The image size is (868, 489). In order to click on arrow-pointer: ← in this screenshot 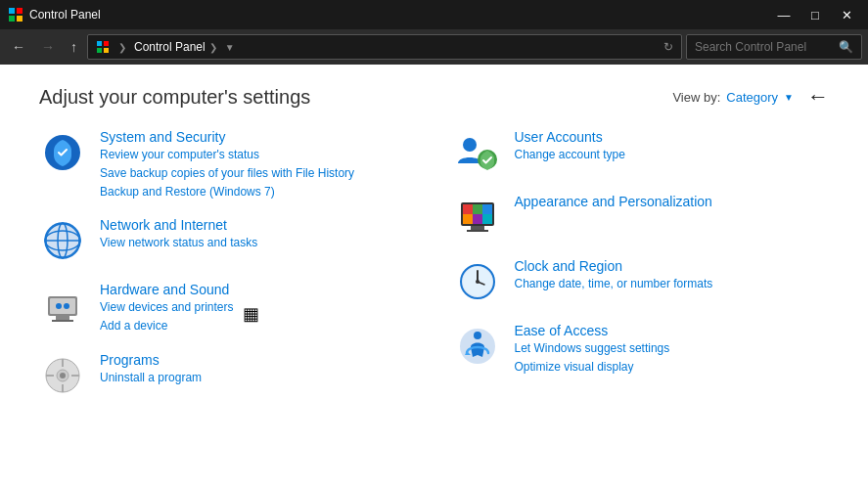, I will do `click(818, 97)`.